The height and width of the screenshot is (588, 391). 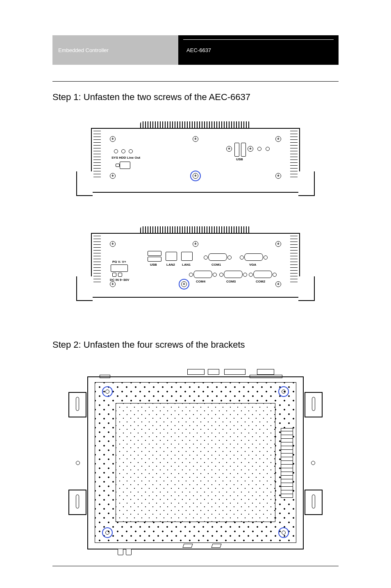 What do you see at coordinates (239, 159) in the screenshot?
I see `front-usb-label: USB` at bounding box center [239, 159].